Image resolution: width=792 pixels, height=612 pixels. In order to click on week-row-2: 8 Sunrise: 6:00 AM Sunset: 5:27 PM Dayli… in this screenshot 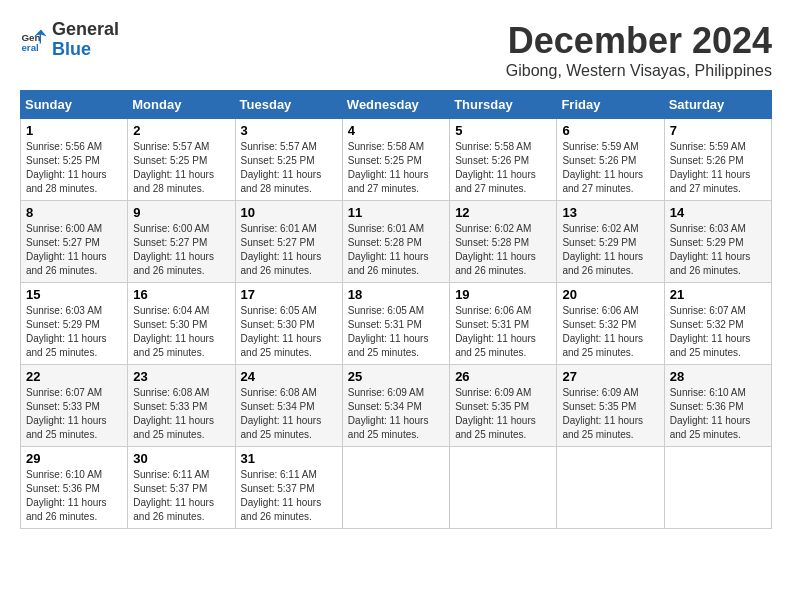, I will do `click(396, 242)`.